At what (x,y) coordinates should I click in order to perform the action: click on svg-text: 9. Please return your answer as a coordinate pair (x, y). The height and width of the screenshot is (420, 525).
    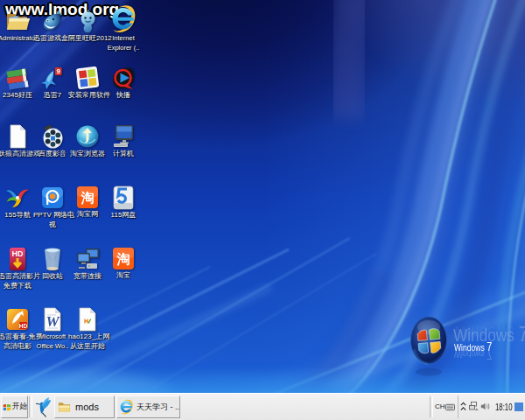
    Looking at the image, I should click on (58, 72).